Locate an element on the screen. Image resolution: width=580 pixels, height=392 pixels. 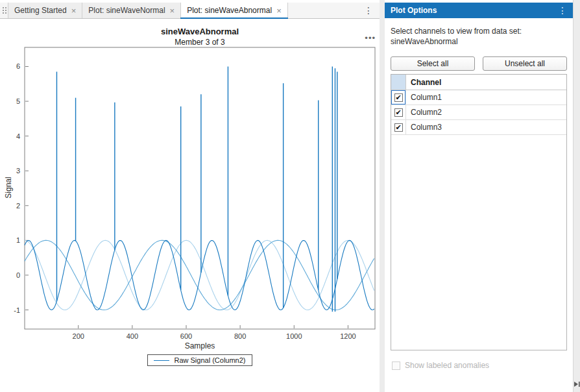
tab-label: Plot: sineWaveNormal is located at coordinates (127, 10).